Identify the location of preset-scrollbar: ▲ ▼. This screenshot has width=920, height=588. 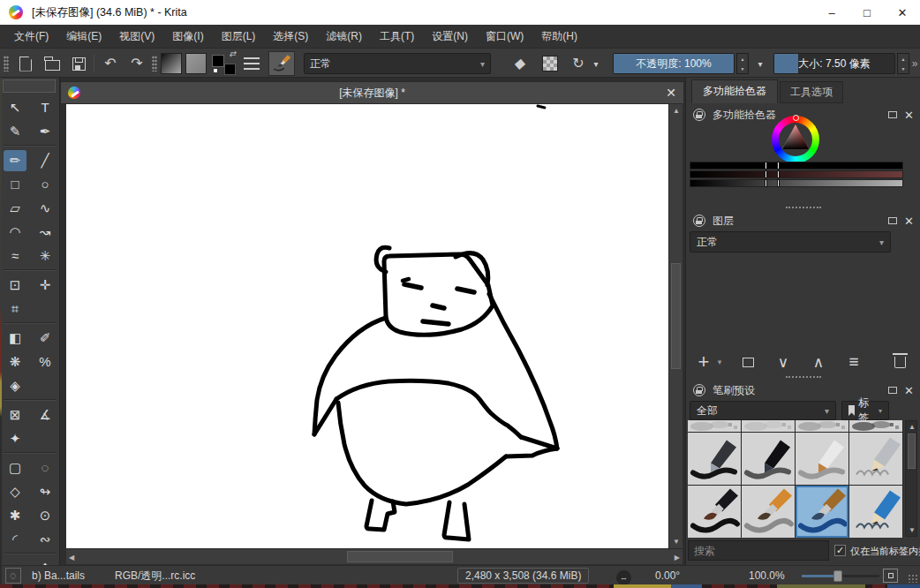
(911, 479).